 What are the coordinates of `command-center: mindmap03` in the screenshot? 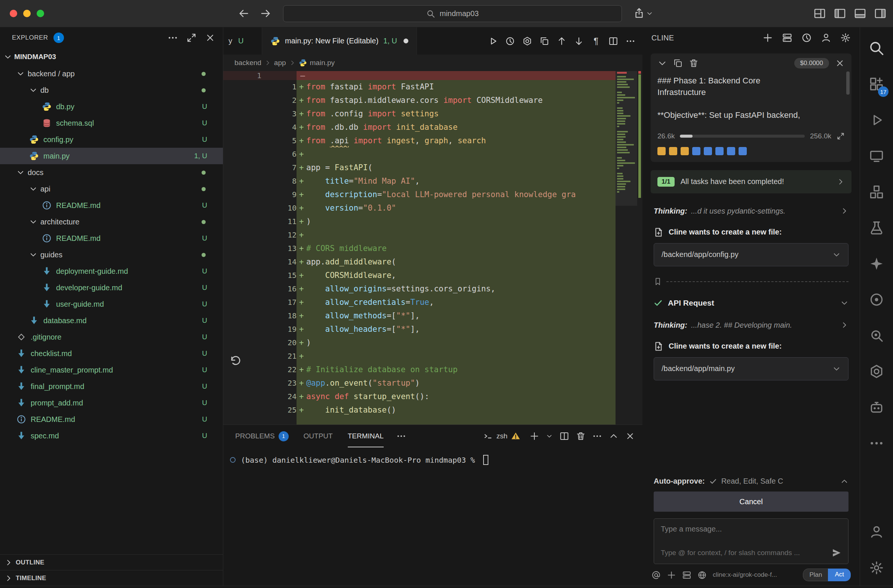 It's located at (453, 14).